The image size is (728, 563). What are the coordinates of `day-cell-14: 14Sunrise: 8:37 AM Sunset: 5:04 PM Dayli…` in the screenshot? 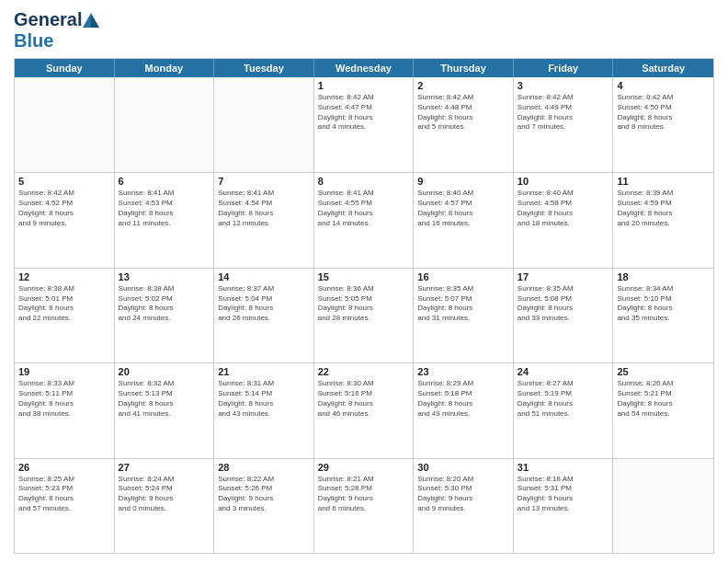 It's located at (265, 316).